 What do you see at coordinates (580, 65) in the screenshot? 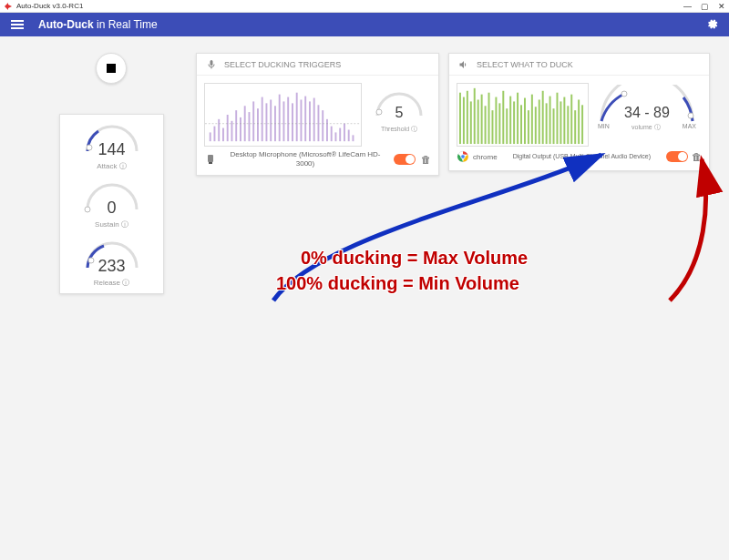
I see `duck-header: SELECT WHAT TO DUCK` at bounding box center [580, 65].